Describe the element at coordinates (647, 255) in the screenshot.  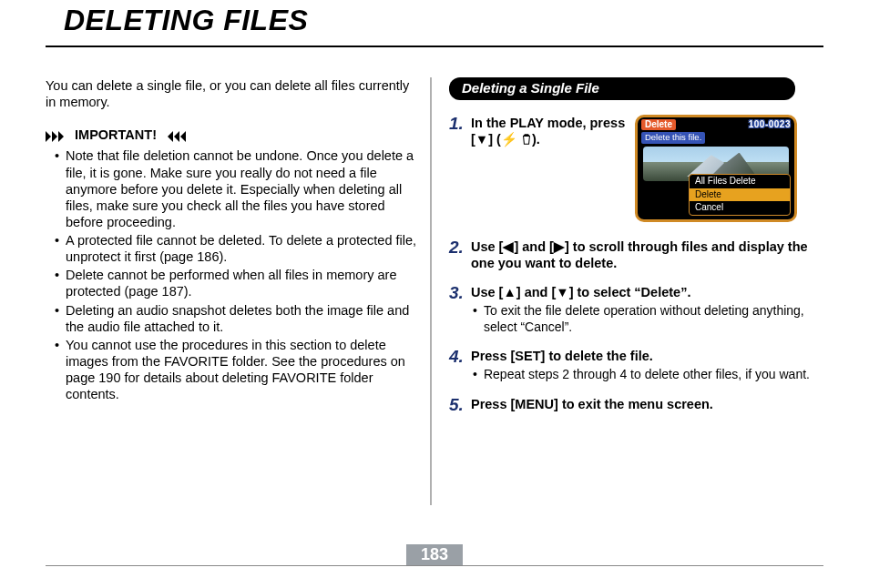
I see `step-text: Use [◀] and [▶] to scroll through files …` at that location.